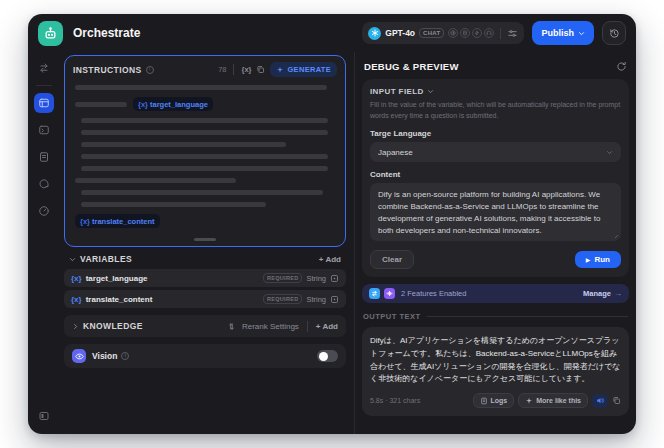 The image size is (664, 448). Describe the element at coordinates (496, 66) in the screenshot. I see `debug-header: DEBUG & PREVIEW` at that location.